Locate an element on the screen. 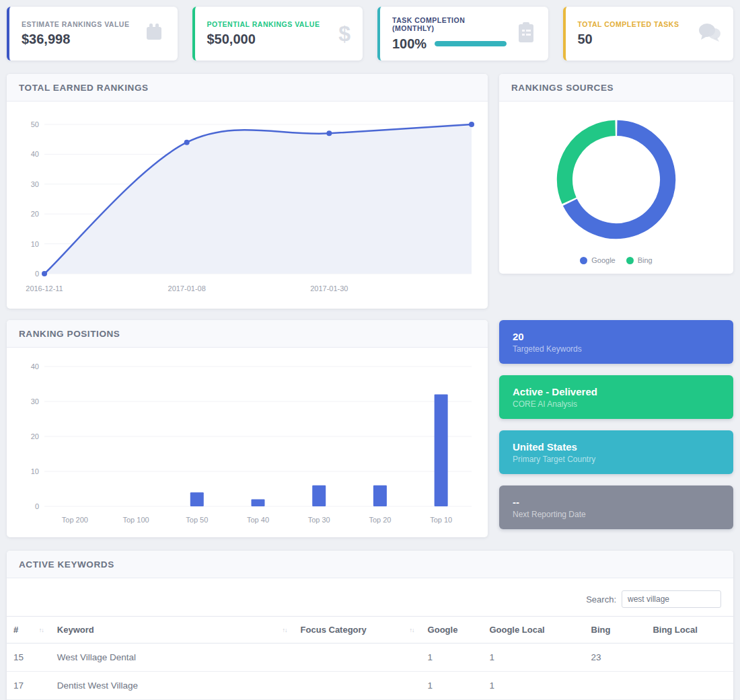 The image size is (740, 700). cell-keyword: West Village Dental is located at coordinates (172, 658).